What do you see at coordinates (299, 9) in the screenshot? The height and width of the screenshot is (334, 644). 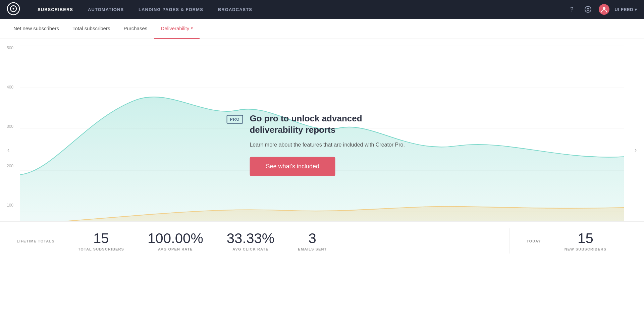 I see `nav-items: SUBSCRIBERS AUTOMATIONS LANDING PAGES & …` at bounding box center [299, 9].